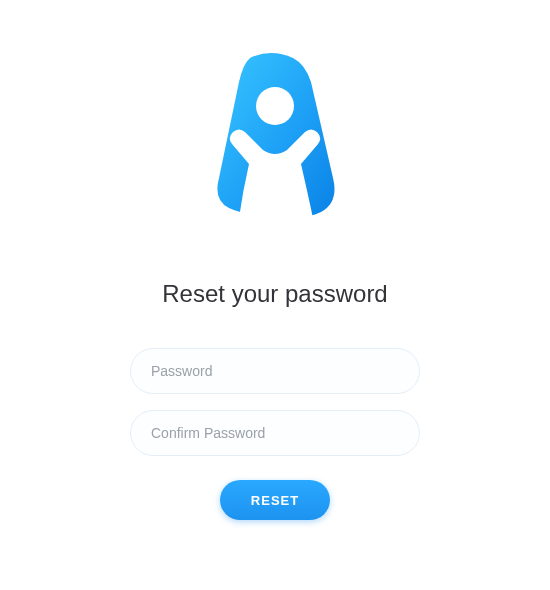  What do you see at coordinates (275, 500) in the screenshot?
I see `reset-button: RESET` at bounding box center [275, 500].